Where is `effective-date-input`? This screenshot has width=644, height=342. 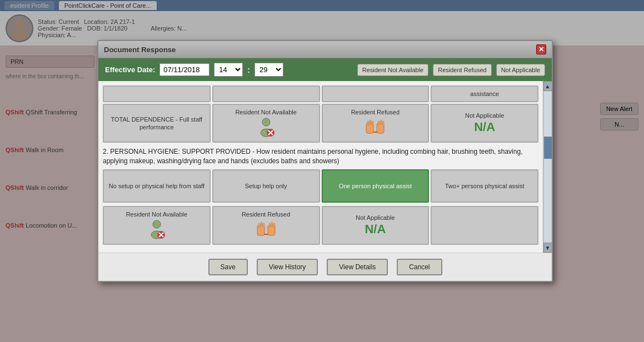
effective-date-input is located at coordinates (184, 70).